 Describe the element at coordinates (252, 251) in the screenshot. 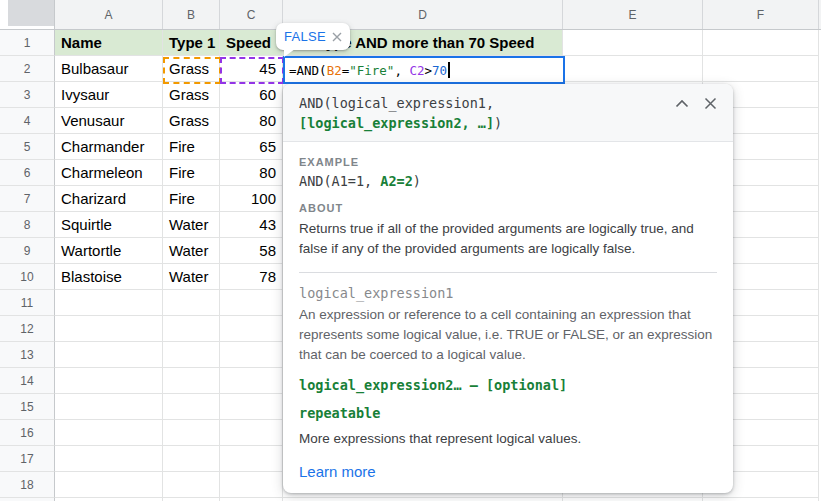

I see `cell-C9: 58` at that location.